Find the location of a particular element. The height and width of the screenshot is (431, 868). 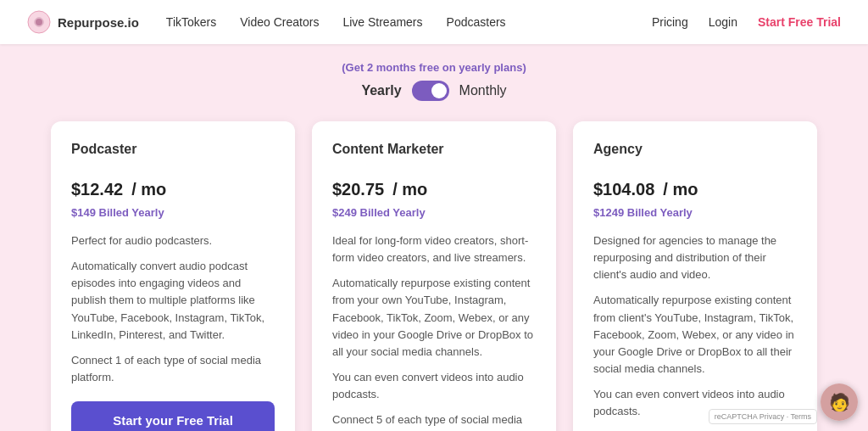

content-marketer-desc3: You can even convert videos into audio p… is located at coordinates (434, 386).